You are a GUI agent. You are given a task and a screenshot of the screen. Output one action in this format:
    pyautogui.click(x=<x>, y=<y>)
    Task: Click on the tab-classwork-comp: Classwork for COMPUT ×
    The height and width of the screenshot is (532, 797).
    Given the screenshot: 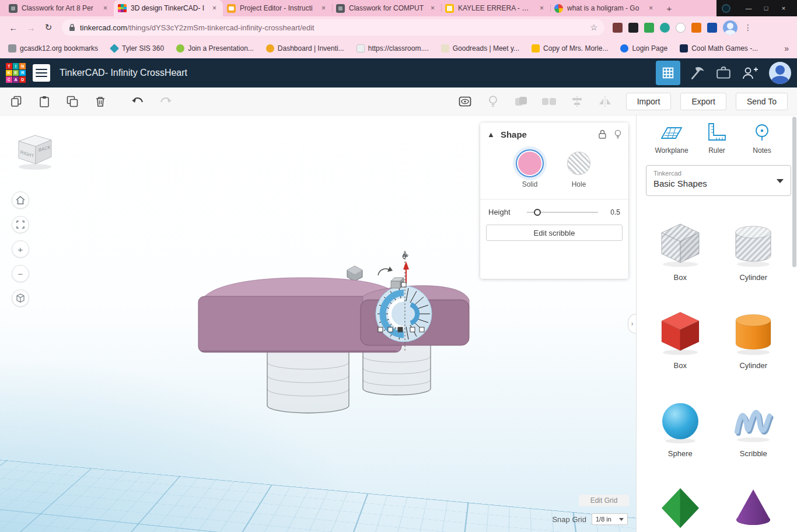 What is the action you would take?
    pyautogui.click(x=386, y=8)
    